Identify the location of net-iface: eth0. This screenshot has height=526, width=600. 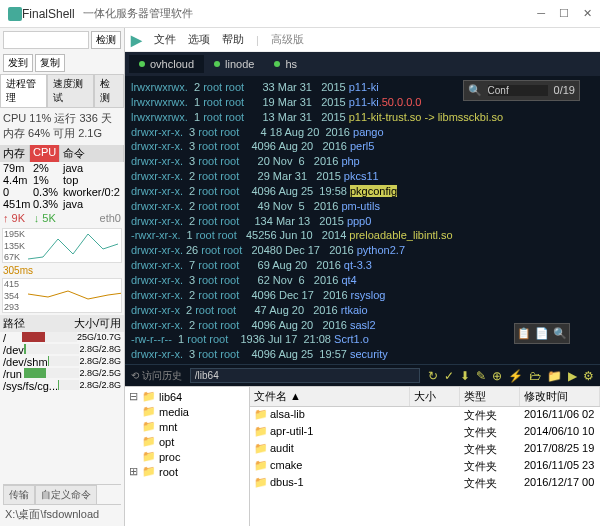
(110, 218).